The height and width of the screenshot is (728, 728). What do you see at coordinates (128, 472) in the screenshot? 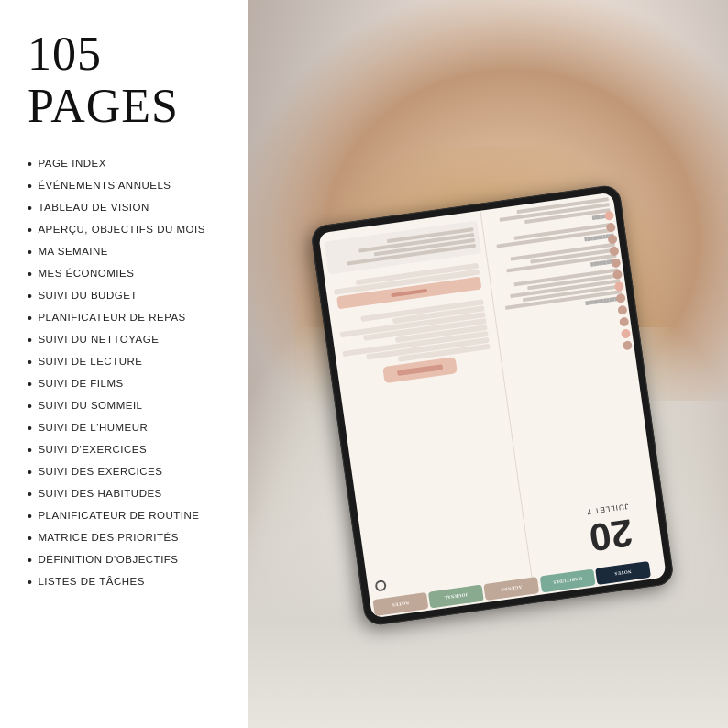
I see `page-list-item: •SUIVI DES EXERCICES` at bounding box center [128, 472].